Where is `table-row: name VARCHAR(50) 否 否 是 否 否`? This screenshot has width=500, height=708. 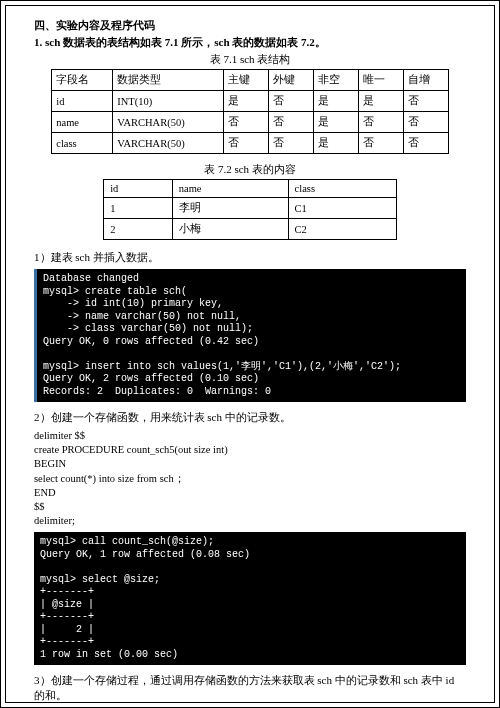
table-row: name VARCHAR(50) 否 否 是 否 否 is located at coordinates (250, 122).